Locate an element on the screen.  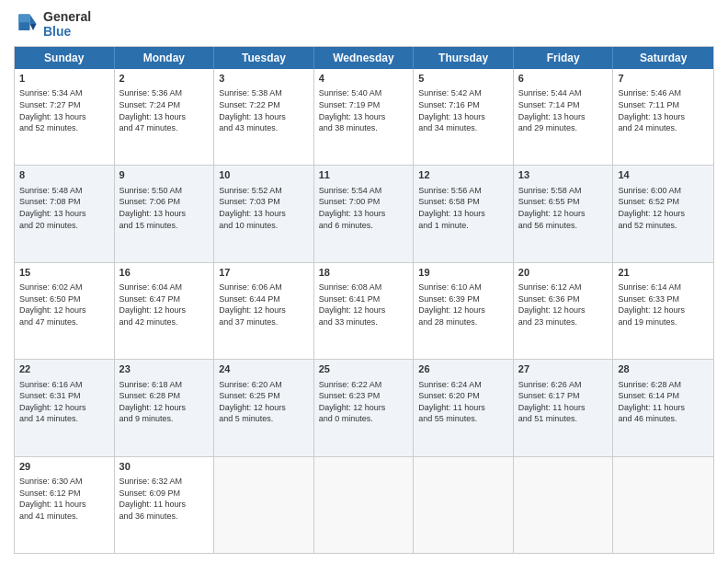
logo-icon is located at coordinates (27, 24).